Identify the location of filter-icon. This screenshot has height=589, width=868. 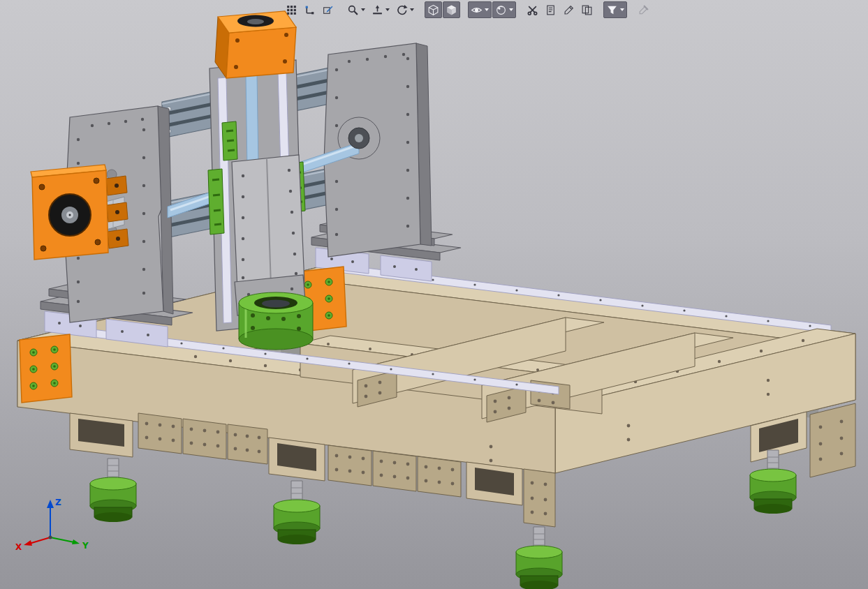
(612, 10).